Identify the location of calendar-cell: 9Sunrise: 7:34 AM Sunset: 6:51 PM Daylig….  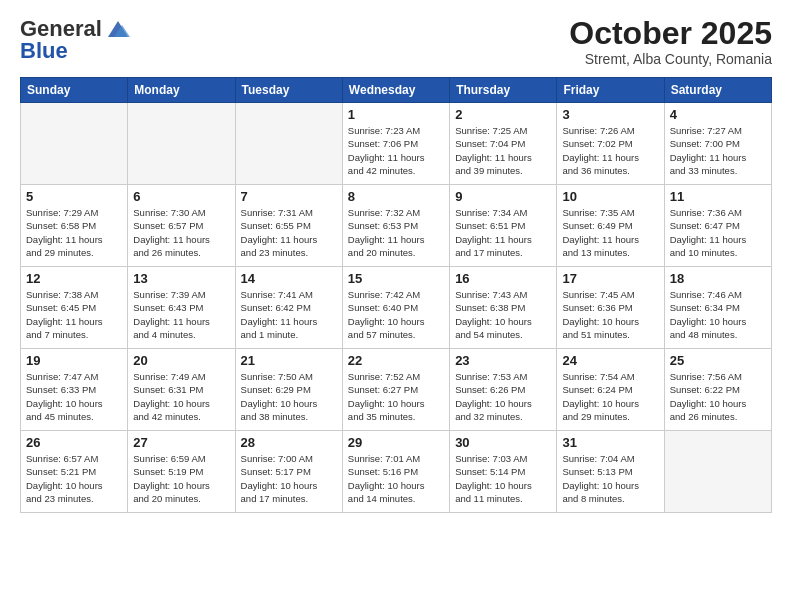
(504, 226).